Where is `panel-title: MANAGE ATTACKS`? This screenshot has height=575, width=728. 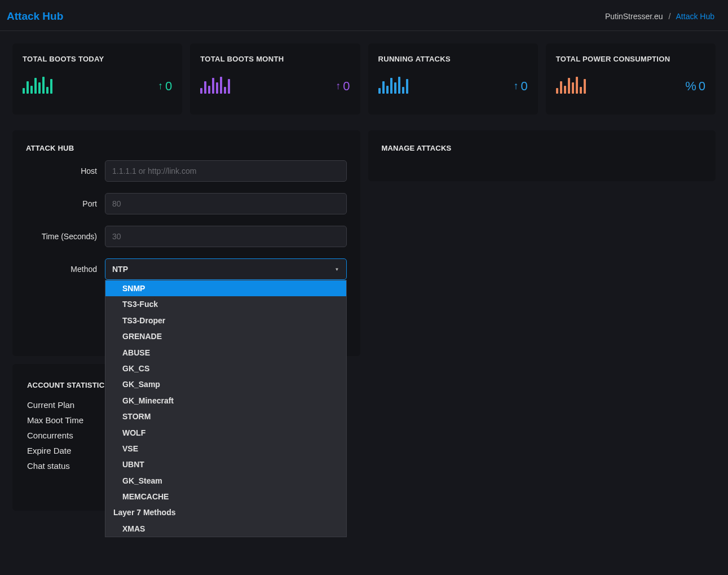
panel-title: MANAGE ATTACKS is located at coordinates (542, 148).